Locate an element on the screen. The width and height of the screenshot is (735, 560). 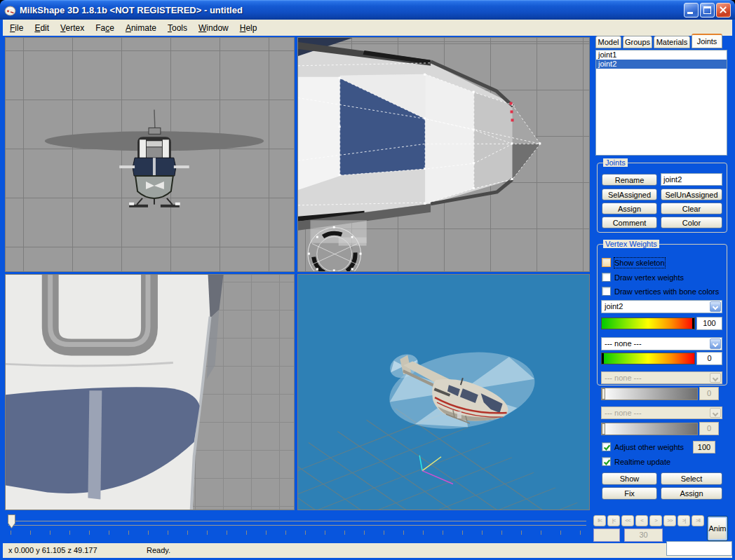
cursor-coordinates: x 0.000 y 61.105 z 49.177 is located at coordinates (53, 550).